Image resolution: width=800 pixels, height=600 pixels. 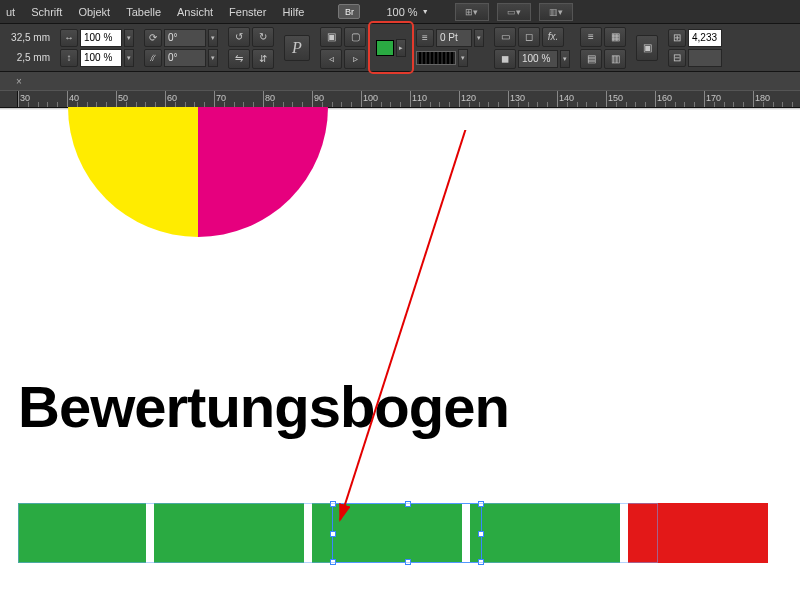 What do you see at coordinates (9, 99) in the screenshot?
I see `ruler-origin` at bounding box center [9, 99].